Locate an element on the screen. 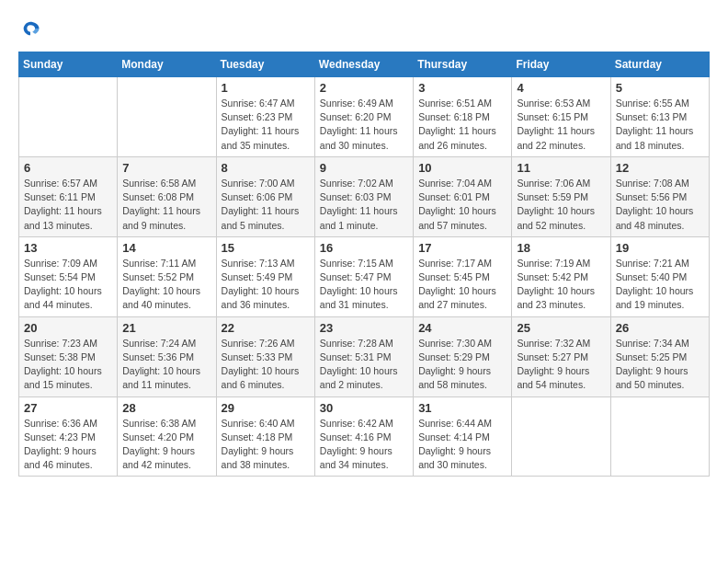  logo is located at coordinates (30, 30).